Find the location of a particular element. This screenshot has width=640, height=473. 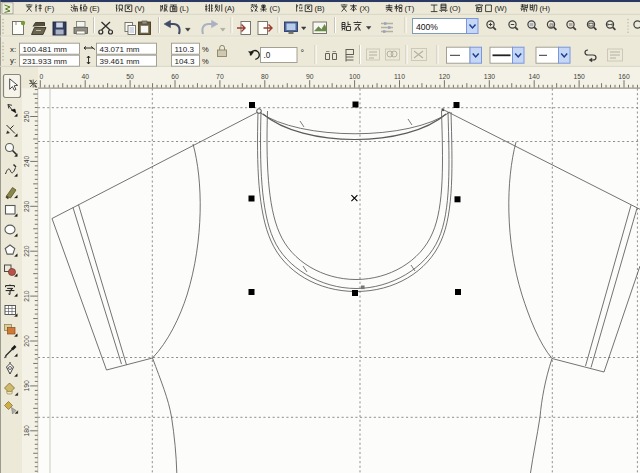

svg-text: 140 is located at coordinates (535, 76).